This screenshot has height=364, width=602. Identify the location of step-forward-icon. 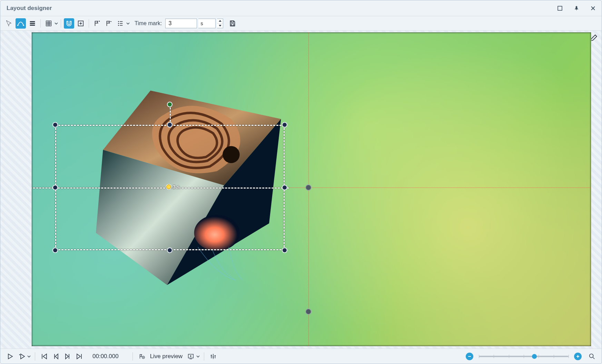
(68, 356).